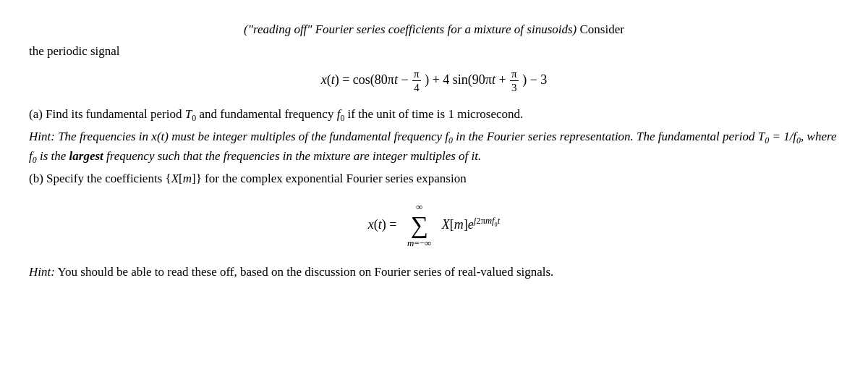  I want to click on formula-middle: ) + 4 sin(90πt +, so click(465, 79).